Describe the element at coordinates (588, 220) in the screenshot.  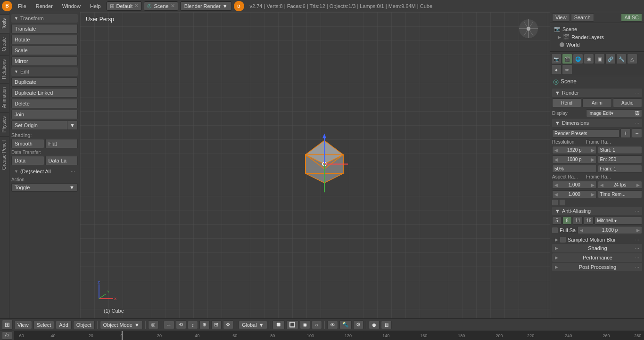
I see `aa-16-btn: 16` at that location.